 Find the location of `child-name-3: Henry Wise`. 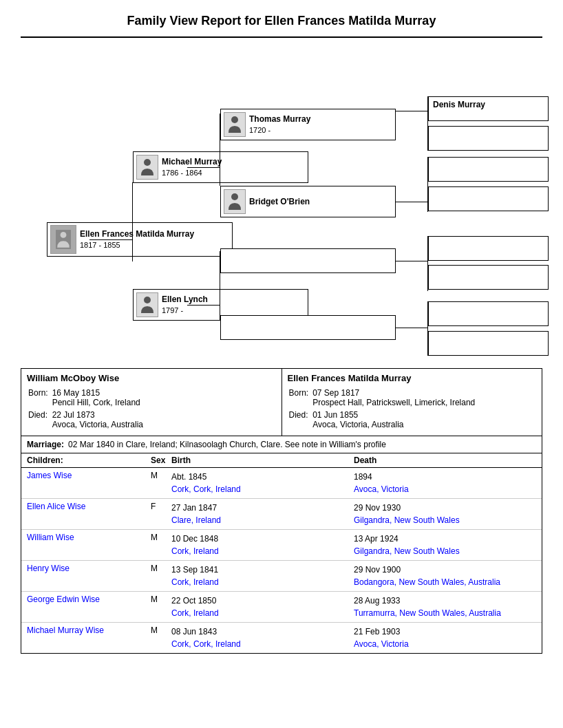

child-name-3: Henry Wise is located at coordinates (89, 568).